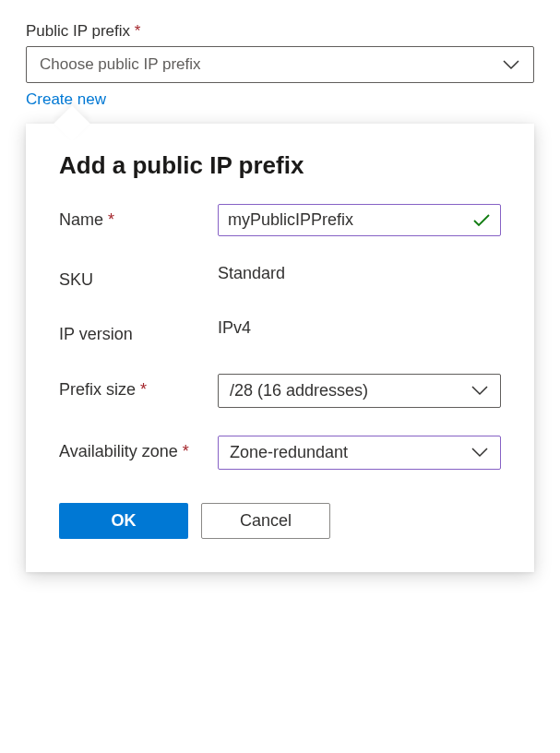 The width and height of the screenshot is (560, 753). Describe the element at coordinates (66, 100) in the screenshot. I see `create-new-link: Create new` at that location.